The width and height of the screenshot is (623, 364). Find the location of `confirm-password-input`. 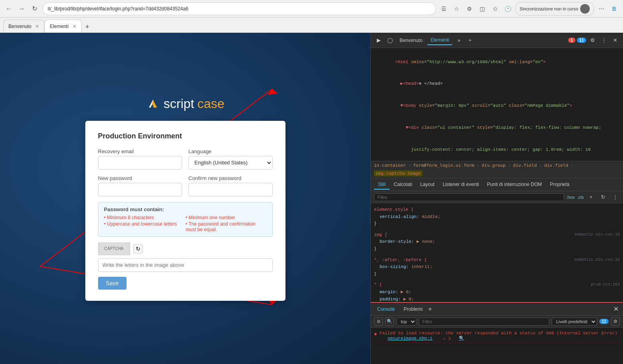

confirm-password-input is located at coordinates (231, 190).